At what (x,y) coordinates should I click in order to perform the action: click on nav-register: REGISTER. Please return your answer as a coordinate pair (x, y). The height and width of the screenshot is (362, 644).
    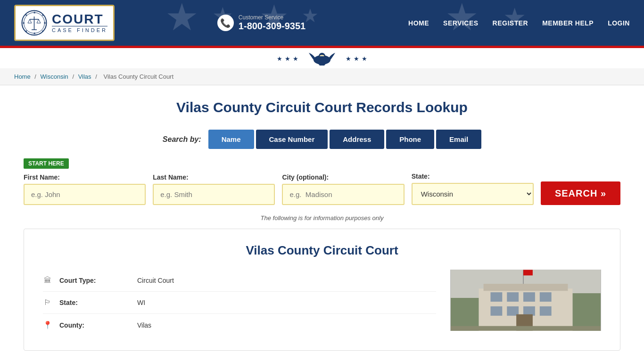
    Looking at the image, I should click on (511, 23).